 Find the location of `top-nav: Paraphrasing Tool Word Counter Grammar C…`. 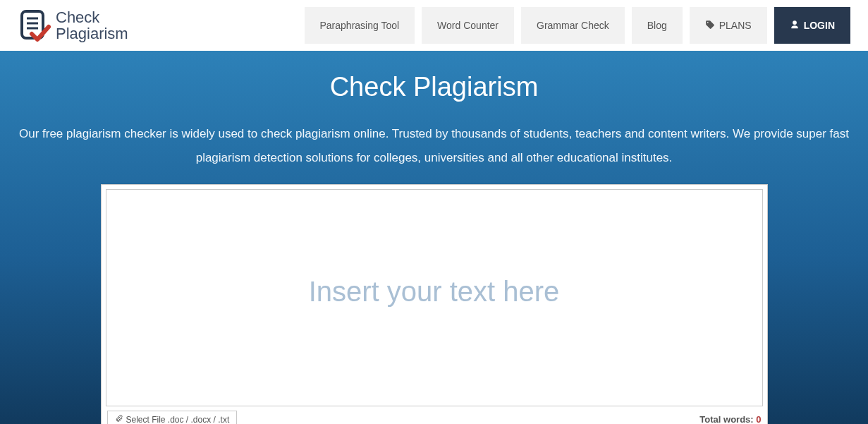

top-nav: Paraphrasing Tool Word Counter Grammar C… is located at coordinates (578, 25).